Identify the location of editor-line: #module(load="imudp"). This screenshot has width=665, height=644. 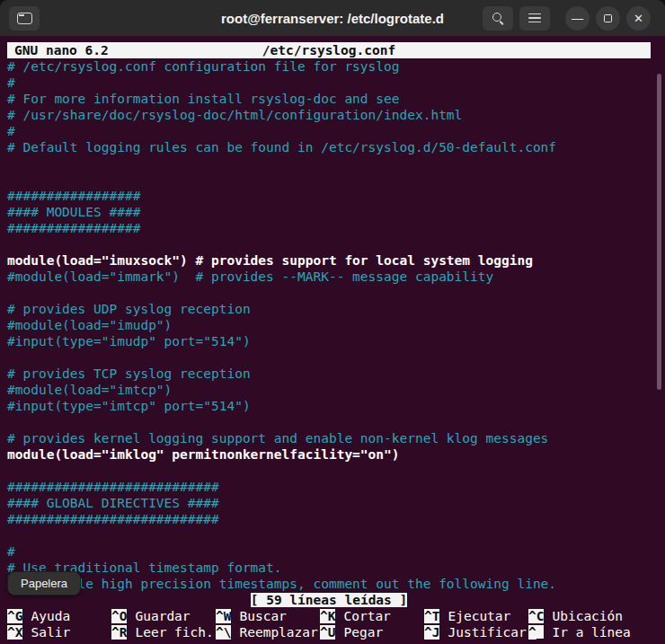
(336, 325).